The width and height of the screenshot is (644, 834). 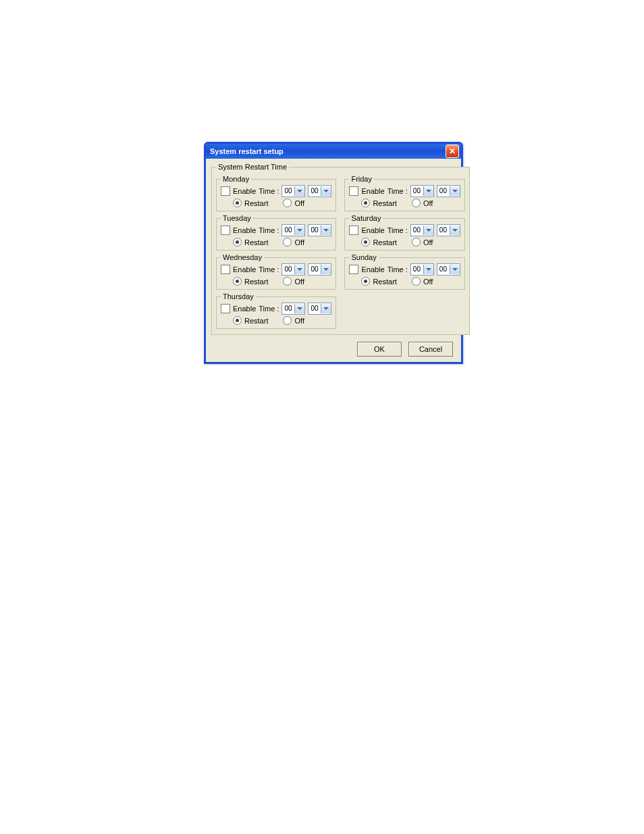 What do you see at coordinates (242, 257) in the screenshot?
I see `day-legend: Wednesday` at bounding box center [242, 257].